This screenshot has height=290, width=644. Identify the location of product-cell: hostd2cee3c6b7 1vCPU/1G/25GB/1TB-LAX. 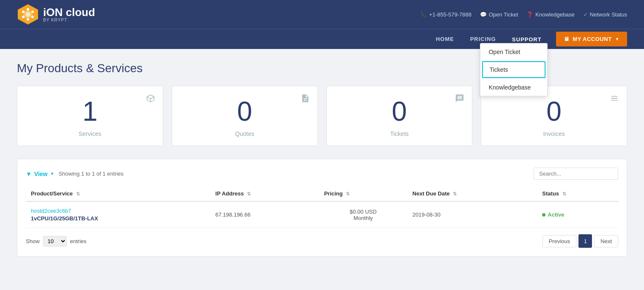
(118, 214).